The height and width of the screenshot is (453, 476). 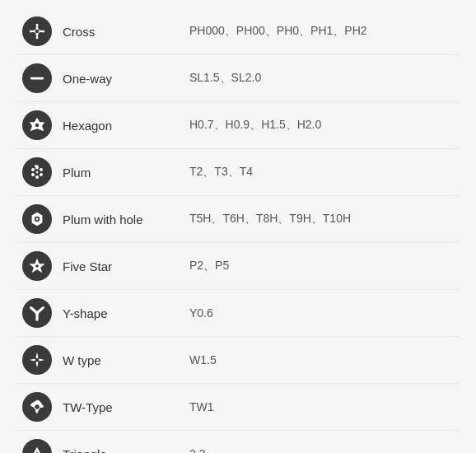 I want to click on plum-with-hole-icon, so click(x=37, y=219).